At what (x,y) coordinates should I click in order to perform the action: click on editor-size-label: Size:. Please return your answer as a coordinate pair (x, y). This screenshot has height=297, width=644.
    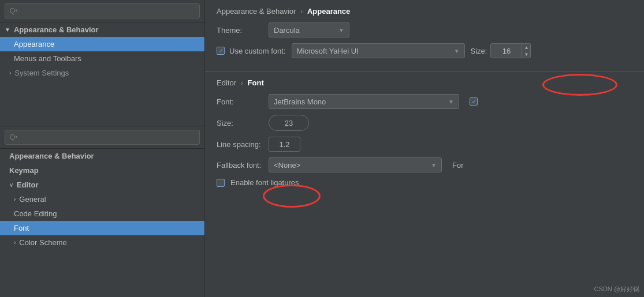
    Looking at the image, I should click on (240, 123).